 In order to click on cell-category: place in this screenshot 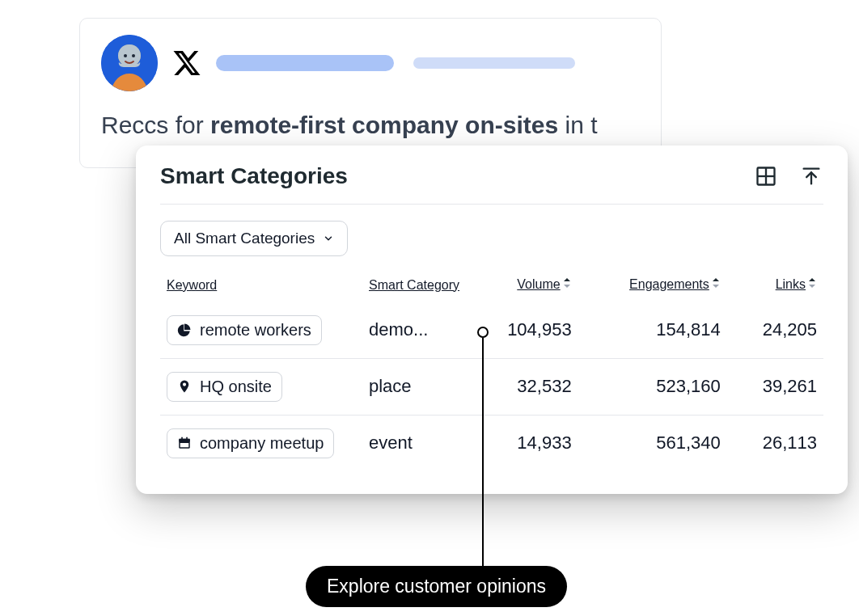, I will do `click(415, 386)`.